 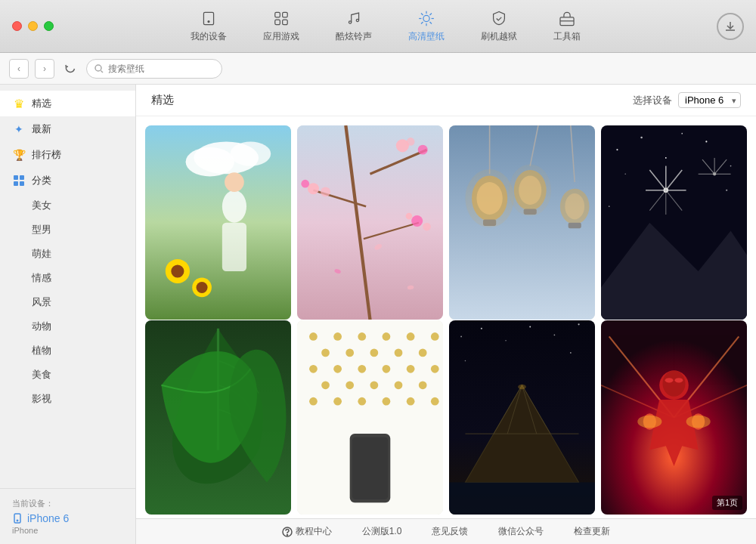 I want to click on page-badge: 第1页, so click(x=727, y=503).